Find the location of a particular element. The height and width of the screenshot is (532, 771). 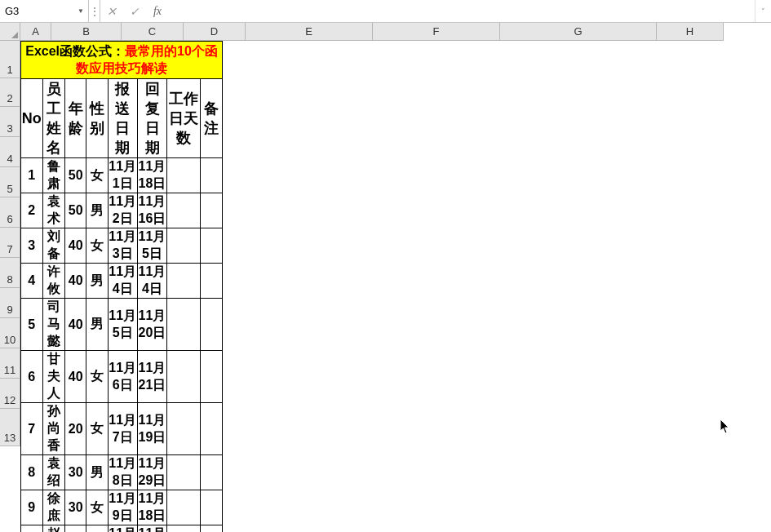

name-box is located at coordinates (37, 11).